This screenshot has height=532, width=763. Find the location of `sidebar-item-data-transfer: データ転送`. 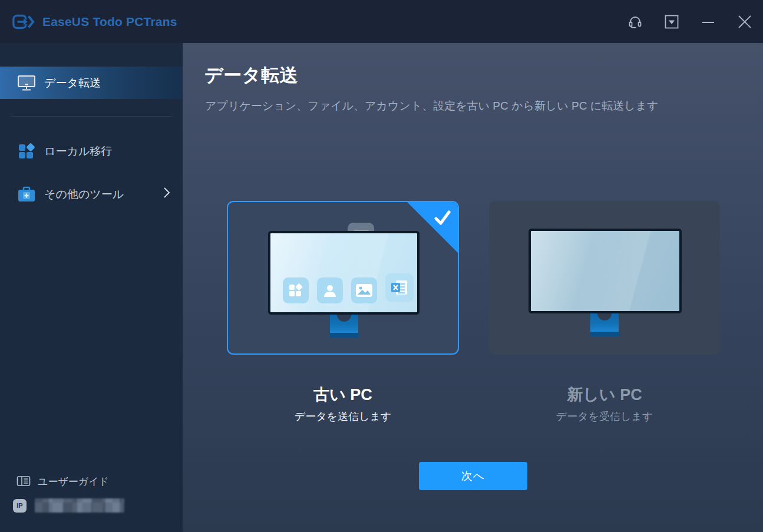

sidebar-item-data-transfer: データ転送 is located at coordinates (91, 82).